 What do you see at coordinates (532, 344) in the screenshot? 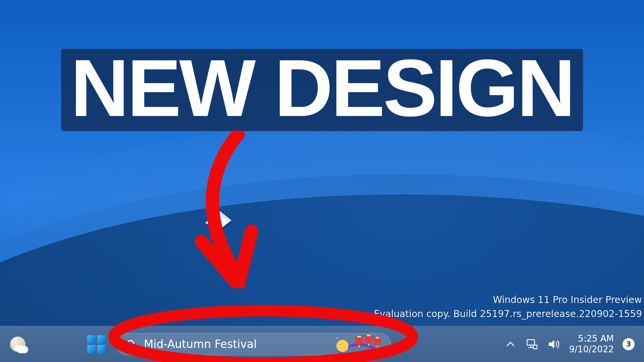
I see `network-icon` at bounding box center [532, 344].